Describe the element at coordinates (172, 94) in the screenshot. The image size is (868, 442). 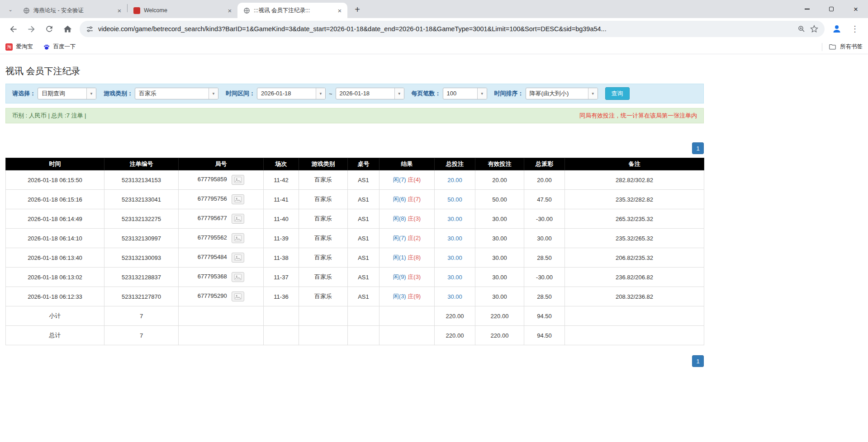
I see `game-type-value: 百家乐` at that location.